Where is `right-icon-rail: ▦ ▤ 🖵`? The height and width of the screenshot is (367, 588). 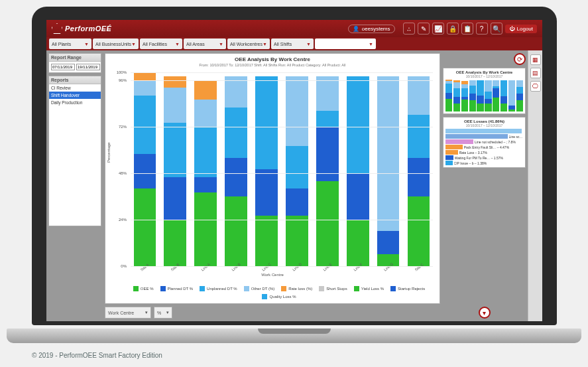
right-icon-rail: ▦ ▤ 🖵 is located at coordinates (535, 186).